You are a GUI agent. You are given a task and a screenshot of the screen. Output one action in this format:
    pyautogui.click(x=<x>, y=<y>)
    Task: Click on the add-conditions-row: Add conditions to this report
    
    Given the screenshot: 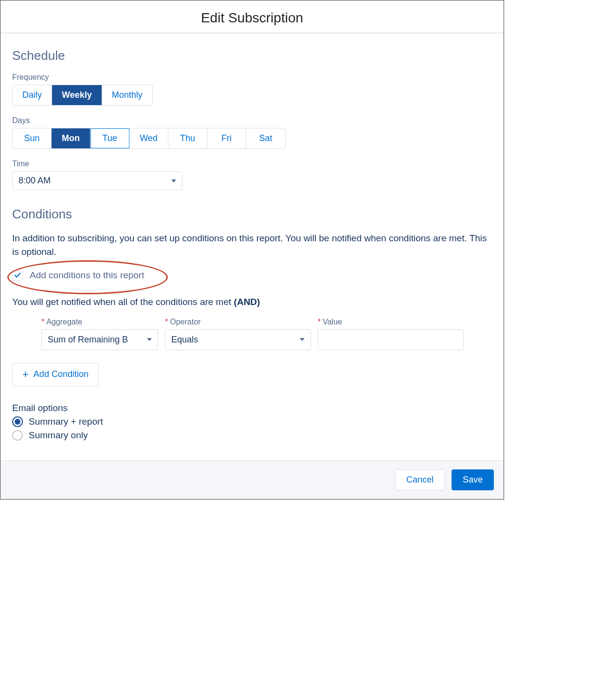 What is the action you would take?
    pyautogui.click(x=252, y=275)
    